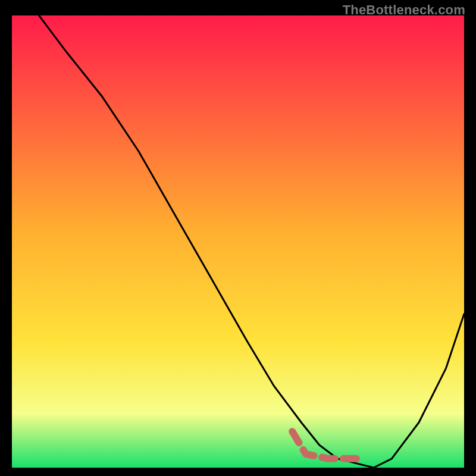 The image size is (476, 476). I want to click on watermark-label: TheBottleneck.com, so click(404, 10).